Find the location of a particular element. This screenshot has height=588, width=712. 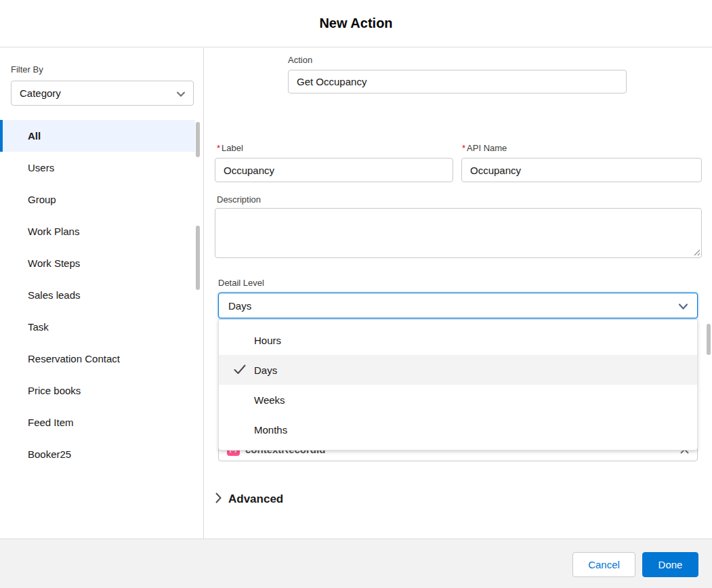

sidebar-item-label: Price books is located at coordinates (54, 390).